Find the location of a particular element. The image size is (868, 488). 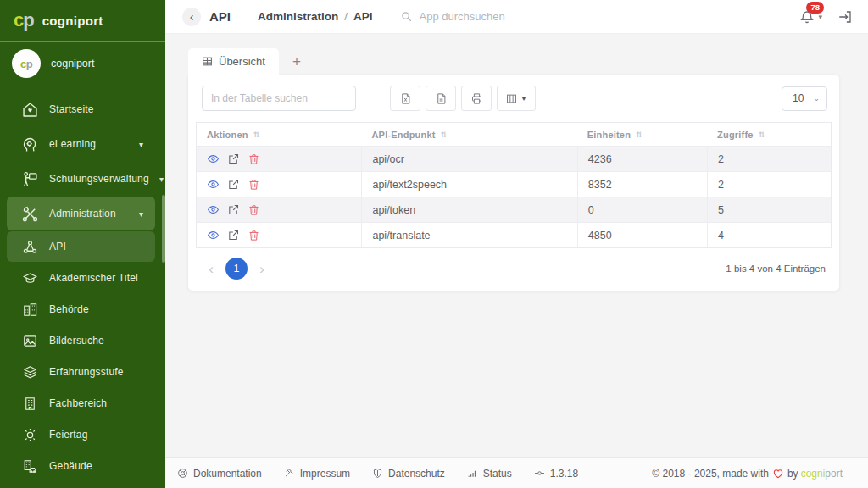

buildings-icon is located at coordinates (30, 309).